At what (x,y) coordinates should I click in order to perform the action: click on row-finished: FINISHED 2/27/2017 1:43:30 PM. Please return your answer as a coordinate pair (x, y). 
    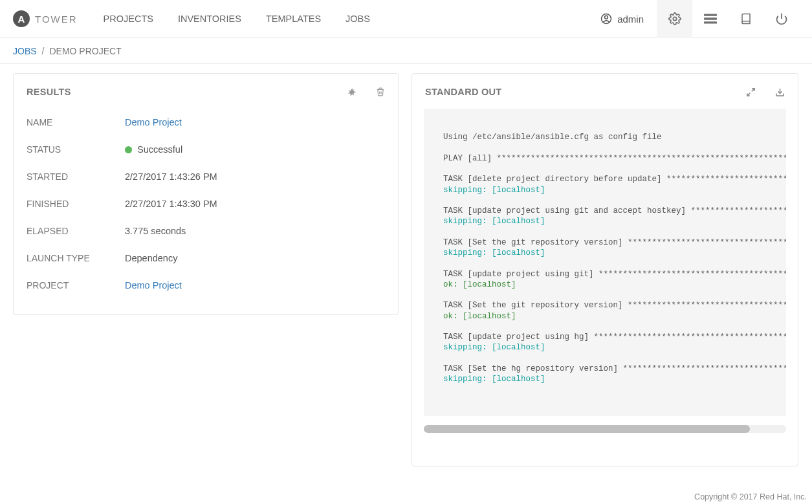
    Looking at the image, I should click on (206, 204).